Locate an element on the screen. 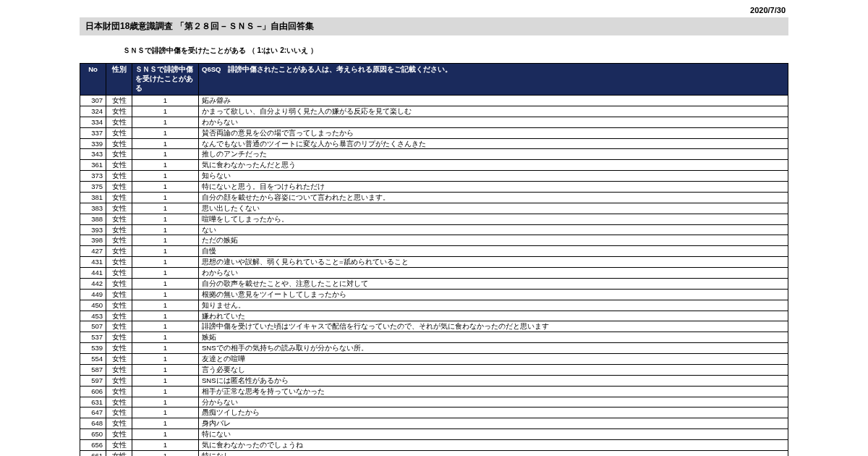 Image resolution: width=868 pixels, height=456 pixels. cell-reason: 嫉妬 is located at coordinates (493, 337).